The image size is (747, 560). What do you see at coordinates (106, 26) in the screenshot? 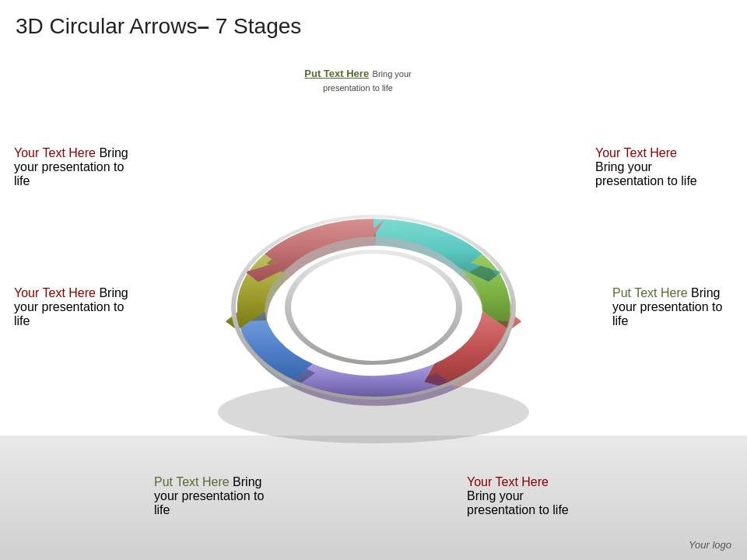
I see `title-main: 3D Circular Arrows` at bounding box center [106, 26].